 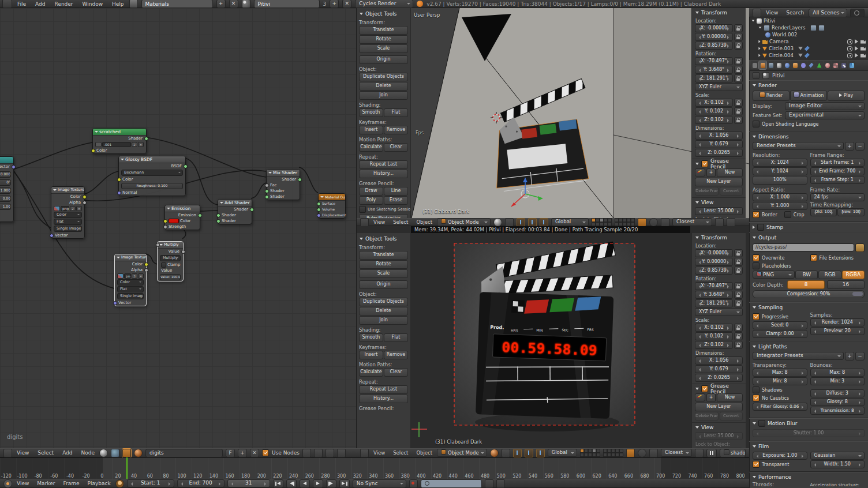 I want to click on datablock-name: .001, so click(x=117, y=144).